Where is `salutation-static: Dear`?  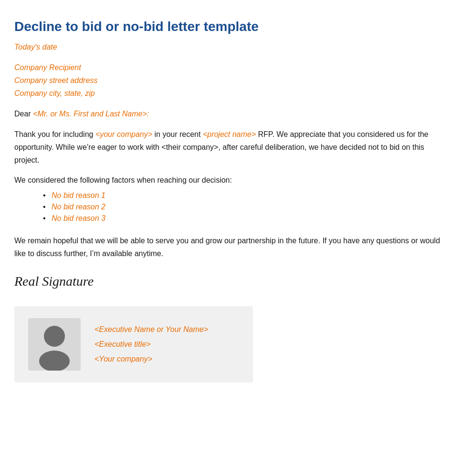
salutation-static: Dear is located at coordinates (24, 114).